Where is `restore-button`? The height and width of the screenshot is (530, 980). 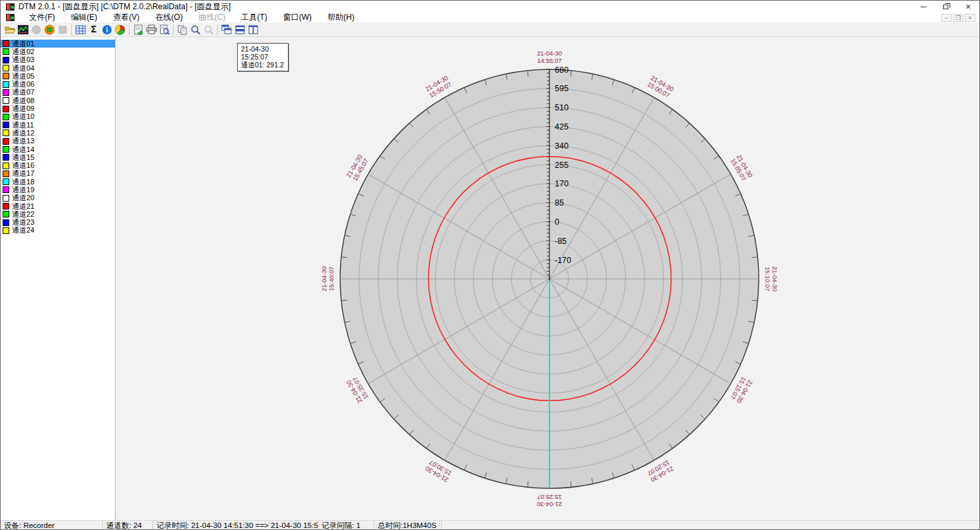
restore-button is located at coordinates (946, 7).